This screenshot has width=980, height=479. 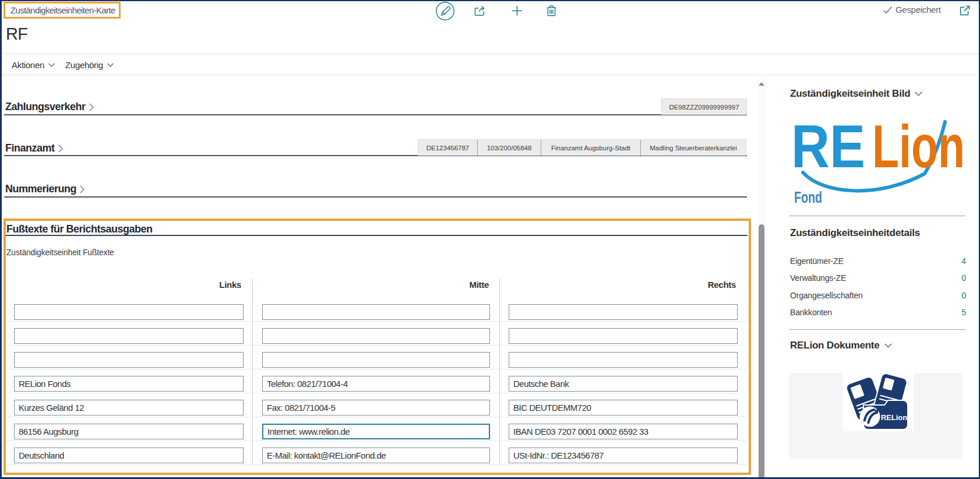 What do you see at coordinates (811, 312) in the screenshot?
I see `detail-label: Bankkonten` at bounding box center [811, 312].